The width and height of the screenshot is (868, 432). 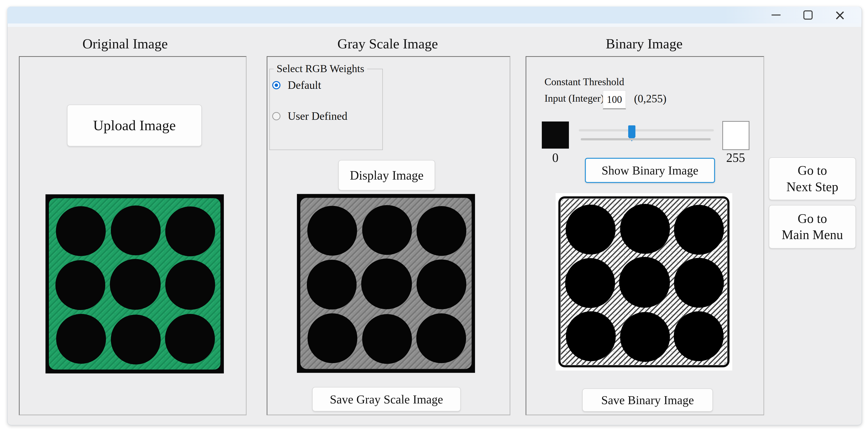 I want to click on display-image-button: Display Image, so click(x=387, y=175).